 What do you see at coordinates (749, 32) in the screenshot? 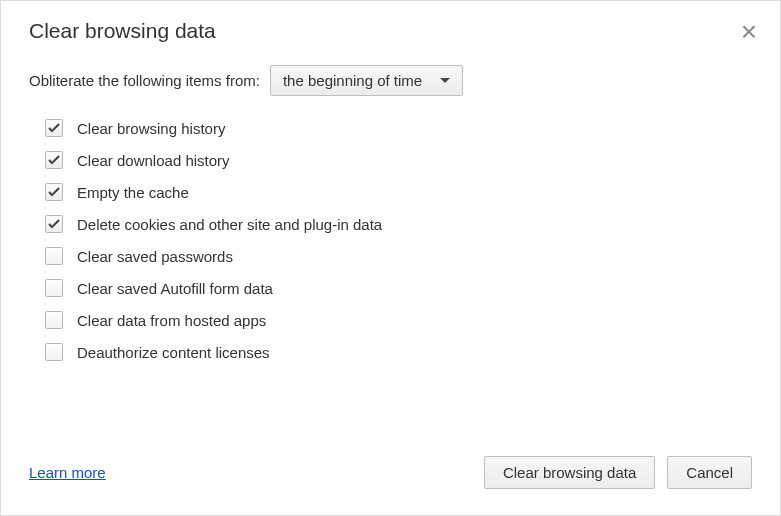
I see `close-button: ×` at bounding box center [749, 32].